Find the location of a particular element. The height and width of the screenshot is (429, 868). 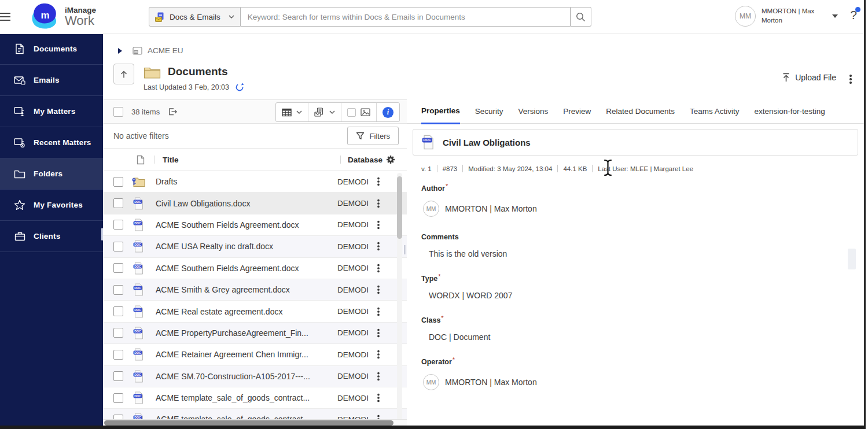

sidebar-item-emails: Emails is located at coordinates (52, 80).